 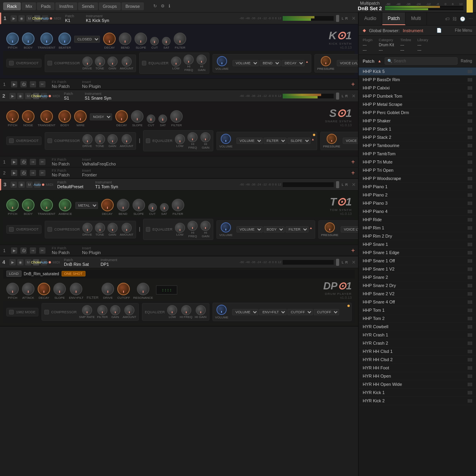 I want to click on dp1-gain-knob, so click(x=115, y=310).